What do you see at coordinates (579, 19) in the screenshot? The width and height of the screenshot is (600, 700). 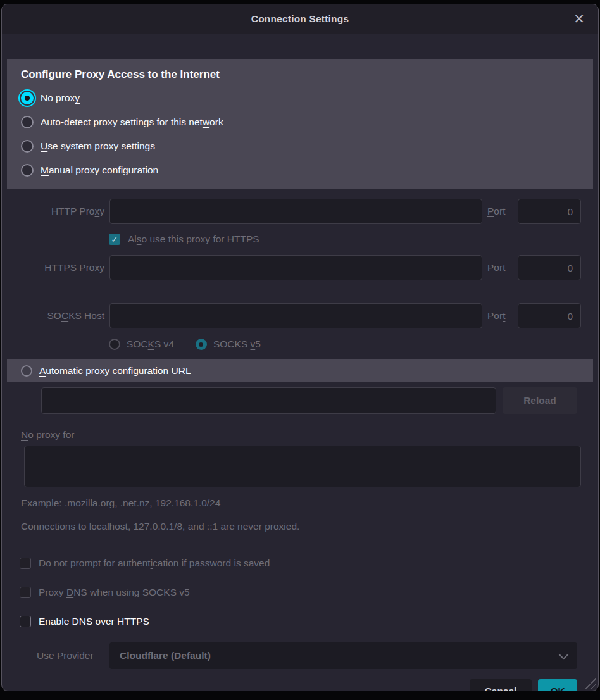 I see `close-icon: ✕` at bounding box center [579, 19].